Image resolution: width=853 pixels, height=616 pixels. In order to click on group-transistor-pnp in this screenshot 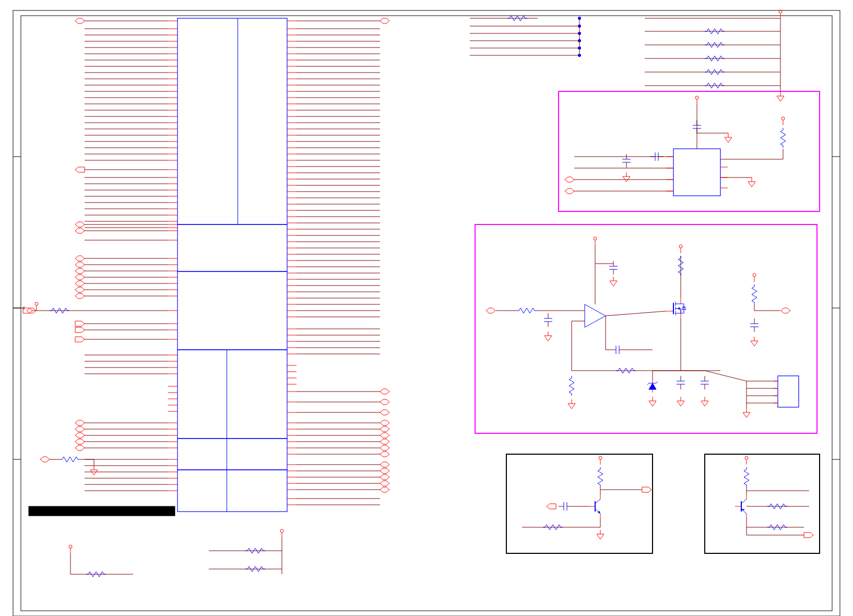, I will do `click(762, 504)`.